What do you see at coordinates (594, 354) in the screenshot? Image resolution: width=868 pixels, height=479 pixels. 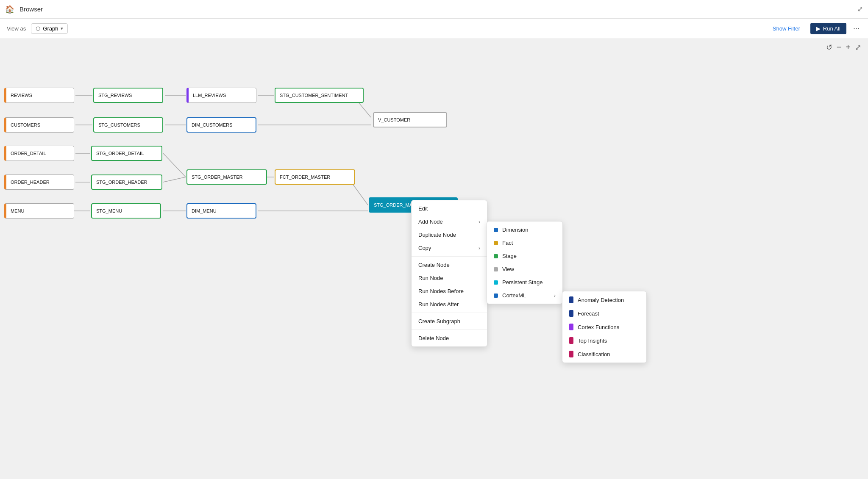 I see `cortex-classification-label: Classification` at bounding box center [594, 354].